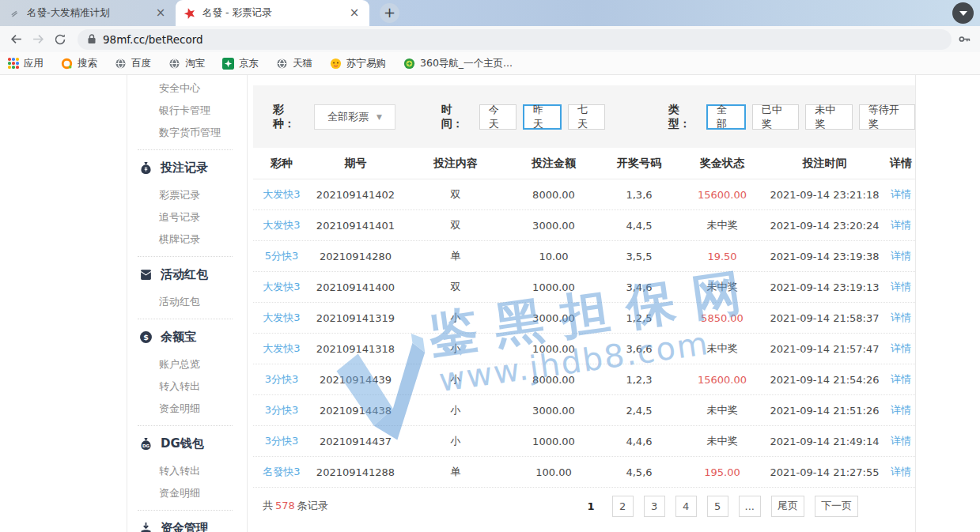  What do you see at coordinates (184, 526) in the screenshot?
I see `sidebar-section-label: 资金管理` at bounding box center [184, 526].